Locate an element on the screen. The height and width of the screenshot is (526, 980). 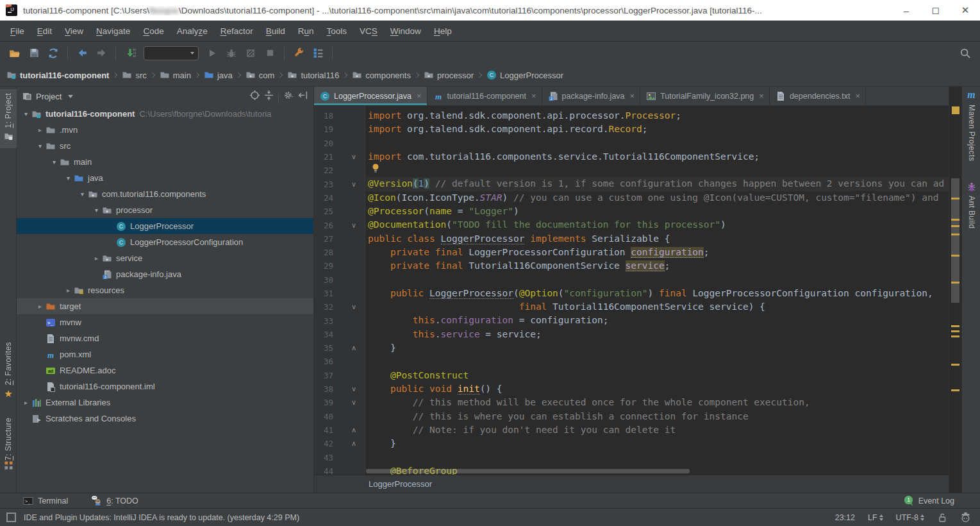
tree-item-java: ▾java is located at coordinates (165, 178).